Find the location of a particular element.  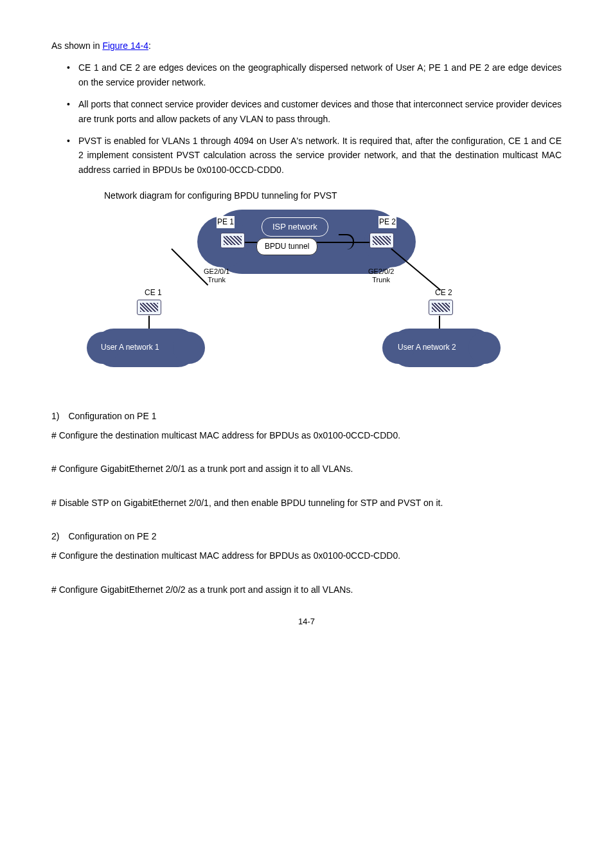

tunnel-arc-icon is located at coordinates (346, 242).